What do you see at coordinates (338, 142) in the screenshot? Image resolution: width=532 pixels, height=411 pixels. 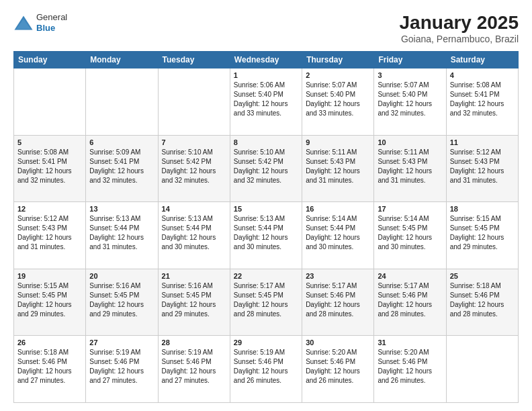 I see `day-number: 9` at bounding box center [338, 142].